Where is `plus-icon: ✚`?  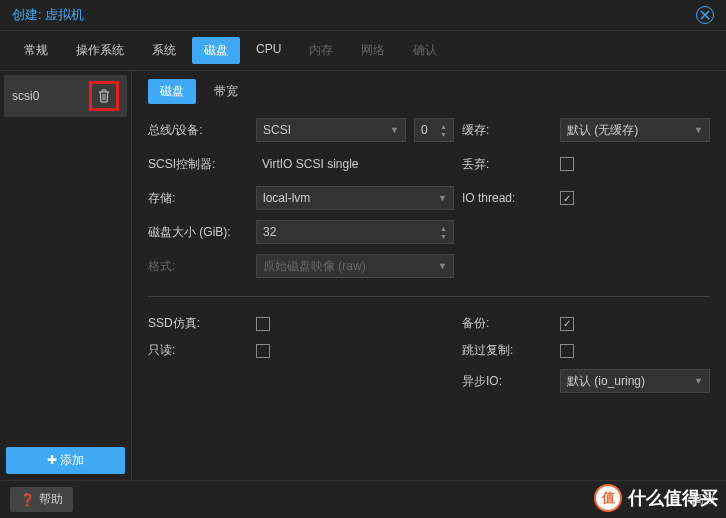 plus-icon: ✚ is located at coordinates (54, 460).